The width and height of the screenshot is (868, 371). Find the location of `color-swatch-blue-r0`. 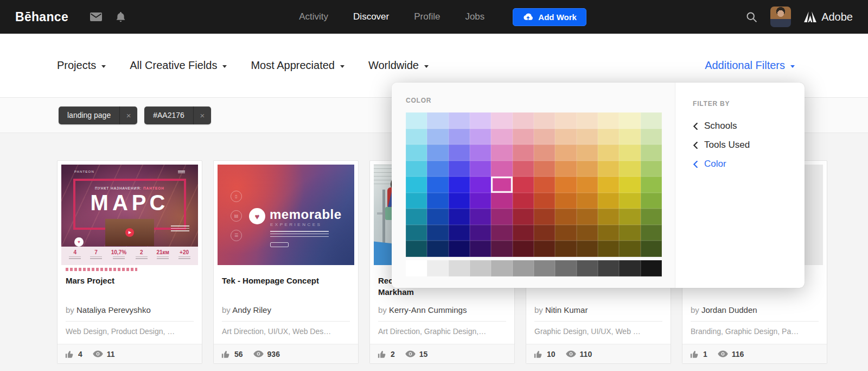

color-swatch-blue-r0 is located at coordinates (437, 121).